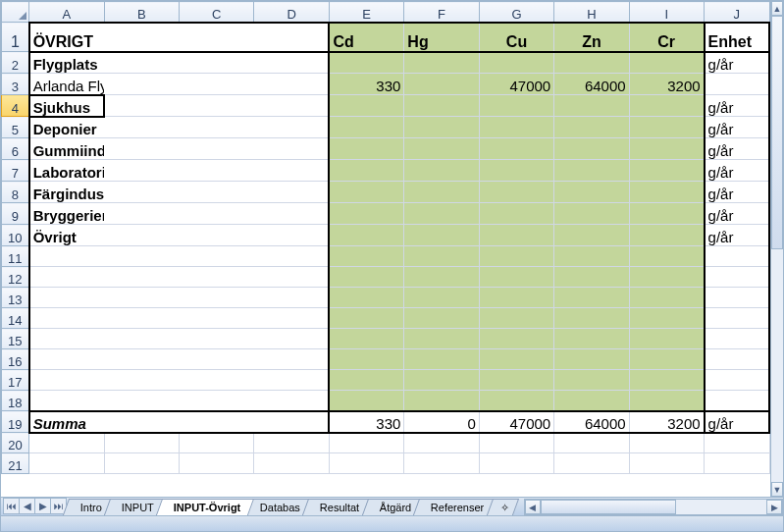 The height and width of the screenshot is (532, 784). I want to click on cell-H16, so click(592, 359).